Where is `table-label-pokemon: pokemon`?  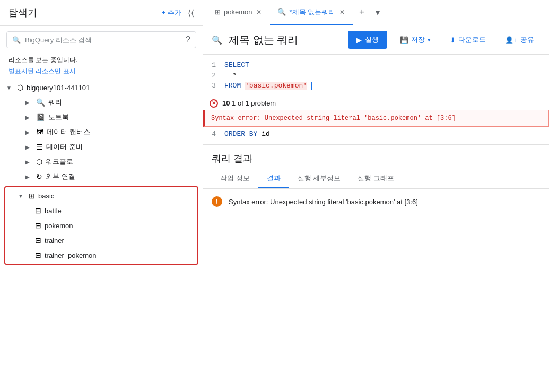
table-label-pokemon: pokemon is located at coordinates (108, 226).